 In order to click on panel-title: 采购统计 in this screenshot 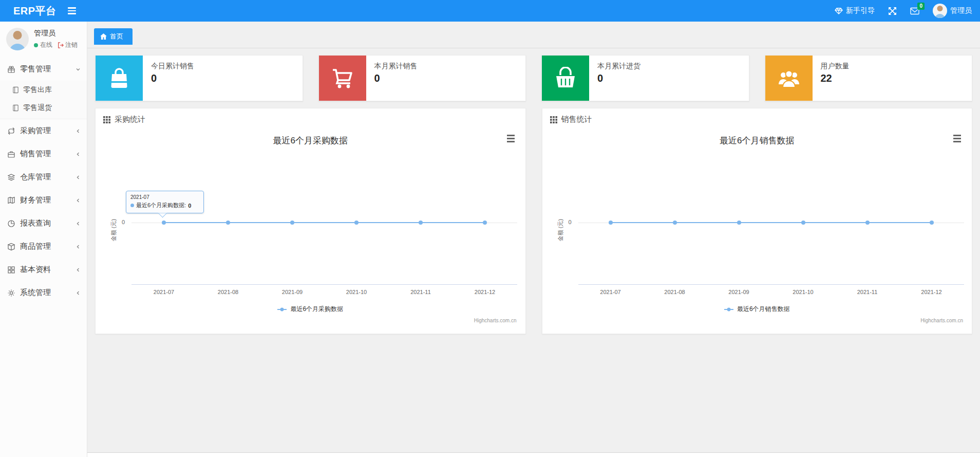, I will do `click(130, 119)`.